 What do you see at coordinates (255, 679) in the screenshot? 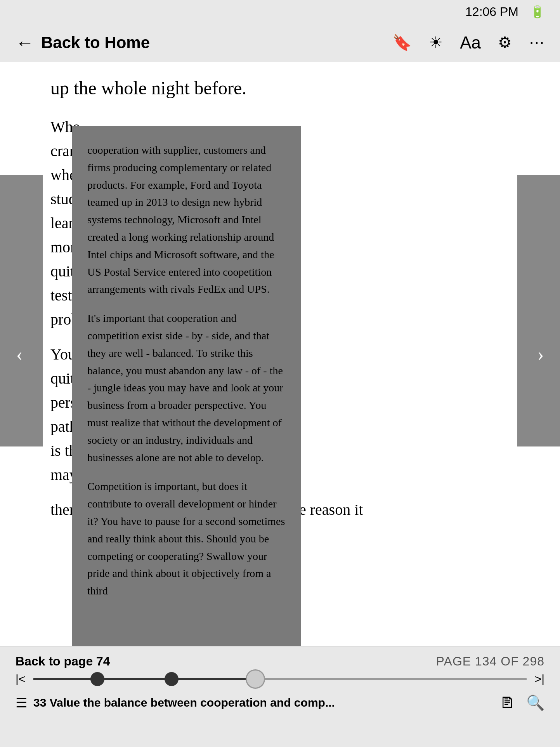
I see `slider-thumb-current` at bounding box center [255, 679].